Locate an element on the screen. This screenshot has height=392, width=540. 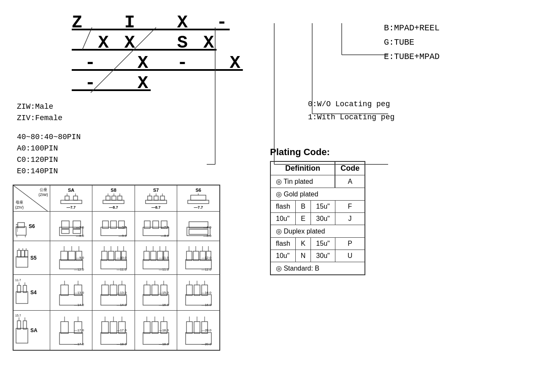
cell-s4-sa: —13.0 —14.0 is located at coordinates (71, 293).